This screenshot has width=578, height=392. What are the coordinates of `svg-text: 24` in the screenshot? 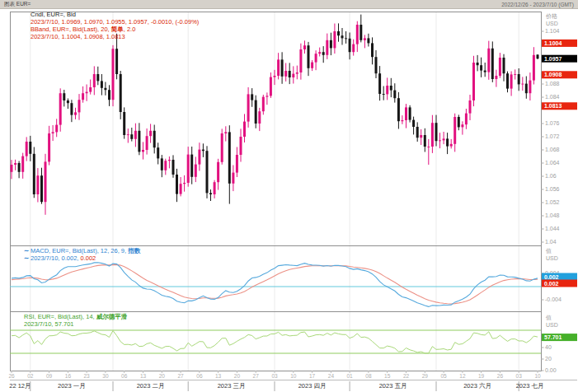 It's located at (331, 376).